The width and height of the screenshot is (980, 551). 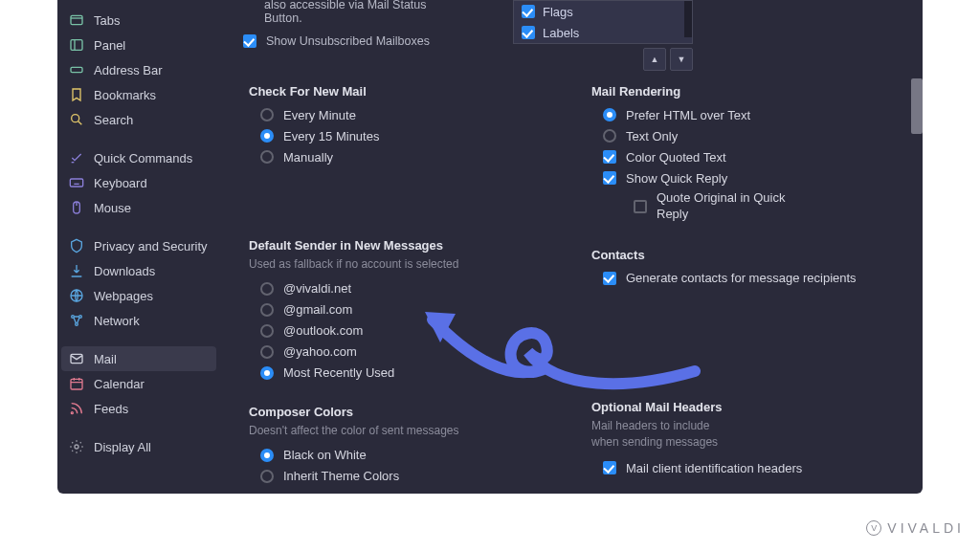 What do you see at coordinates (331, 136) in the screenshot?
I see `check-mail-label: Every 15 Minutes` at bounding box center [331, 136].